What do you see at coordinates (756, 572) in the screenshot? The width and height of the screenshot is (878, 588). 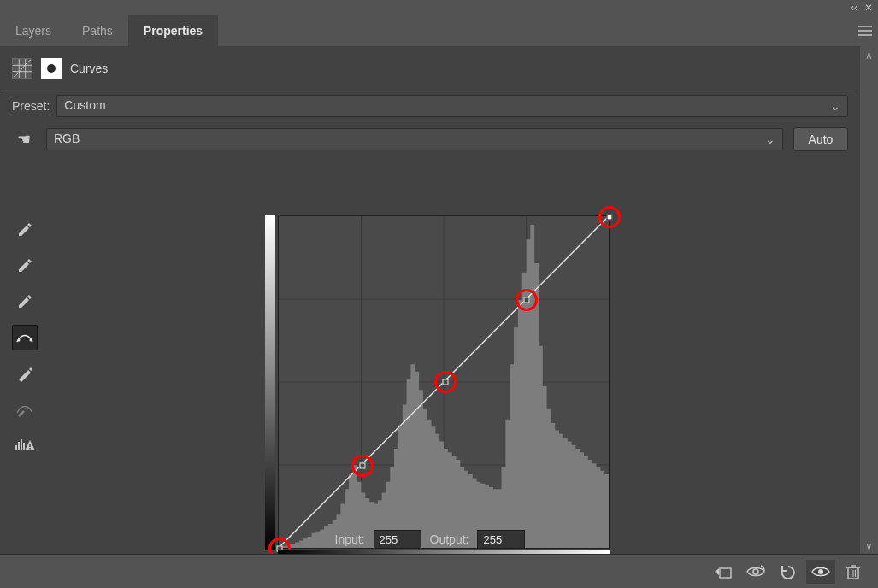 I see `view-previous-state-icon` at bounding box center [756, 572].